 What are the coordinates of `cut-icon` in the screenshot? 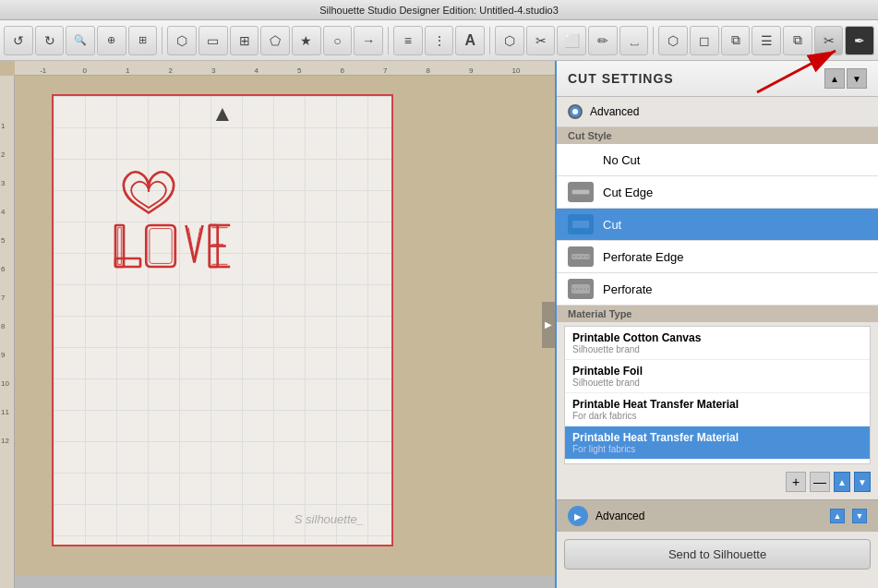 It's located at (581, 224).